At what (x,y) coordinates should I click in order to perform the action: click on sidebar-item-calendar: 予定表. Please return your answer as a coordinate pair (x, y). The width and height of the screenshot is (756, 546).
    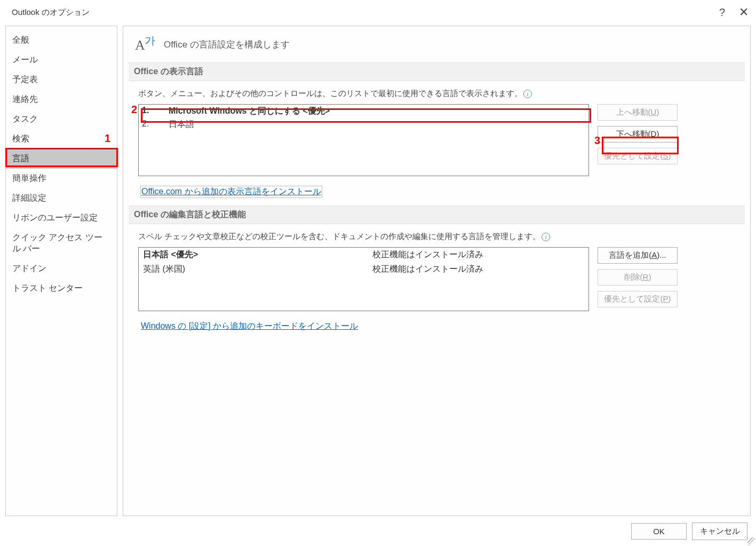
    Looking at the image, I should click on (61, 80).